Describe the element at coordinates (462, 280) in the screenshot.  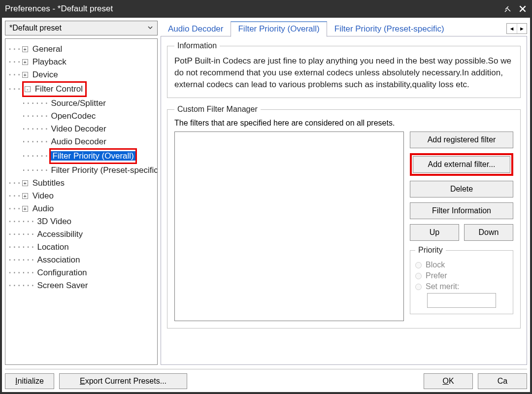
I see `priority-group: Priority Block Prefer Set merit:` at that location.